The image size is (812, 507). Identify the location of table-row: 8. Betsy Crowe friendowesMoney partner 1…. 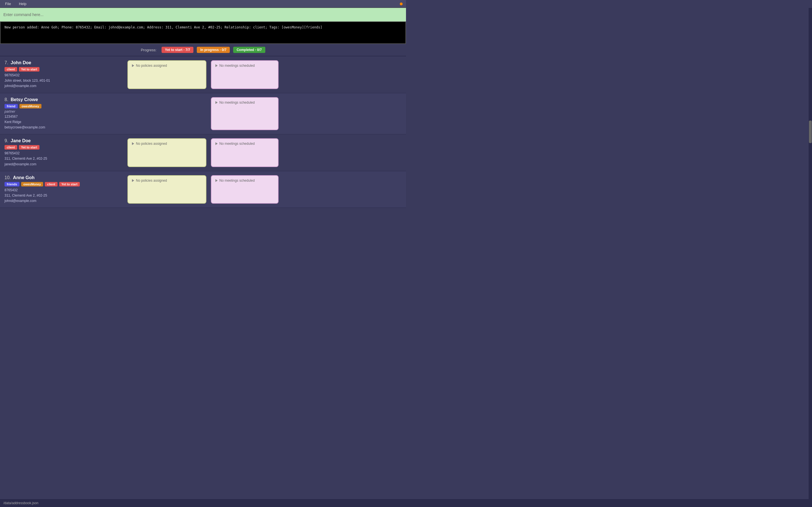
(203, 114).